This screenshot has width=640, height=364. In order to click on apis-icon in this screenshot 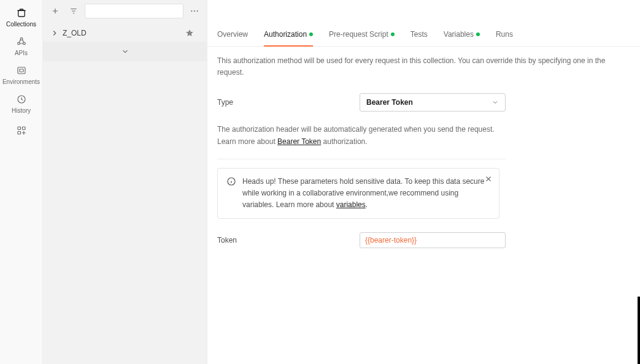, I will do `click(21, 42)`.